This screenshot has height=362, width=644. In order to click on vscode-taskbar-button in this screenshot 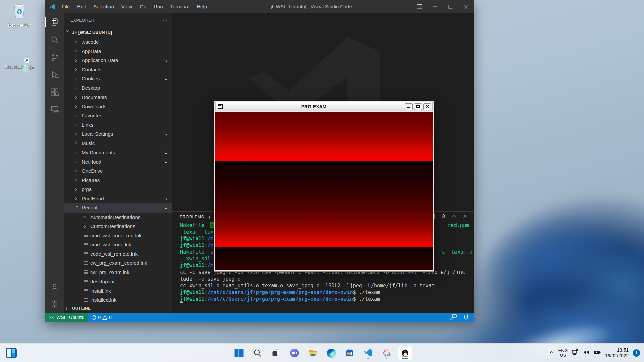, I will do `click(368, 353)`.